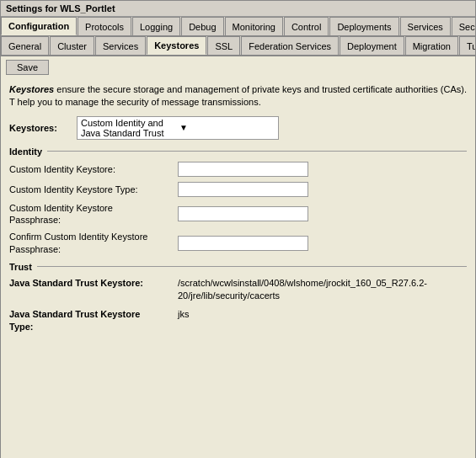 This screenshot has height=458, width=476. What do you see at coordinates (467, 27) in the screenshot?
I see `tab-security-label: Securit...` at bounding box center [467, 27].